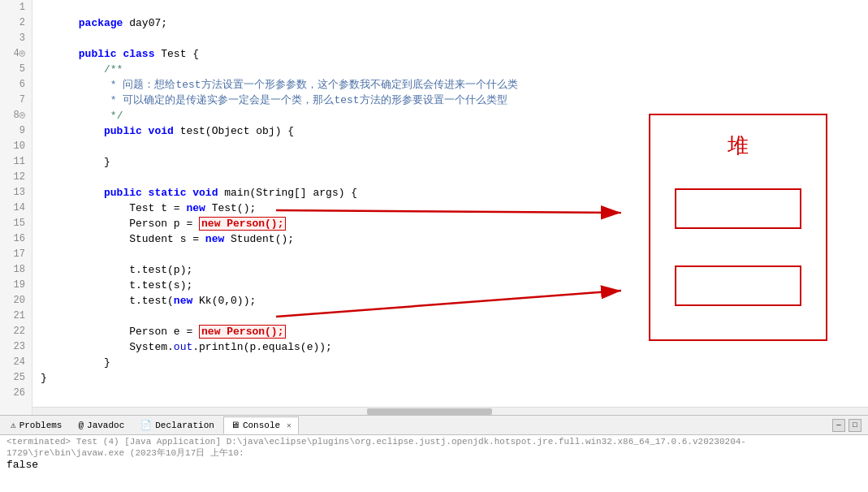 This screenshot has height=492, width=868. What do you see at coordinates (455, 70) in the screenshot?
I see `code-line-5: * 问题：想给test方法设置一个形参参数，这个参数我不确定到底会传进来一个什么…` at bounding box center [455, 70].